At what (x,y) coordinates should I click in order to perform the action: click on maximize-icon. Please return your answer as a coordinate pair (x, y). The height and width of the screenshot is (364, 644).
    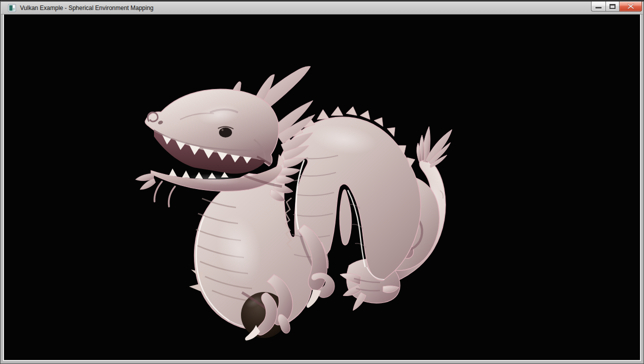
    Looking at the image, I should click on (612, 6).